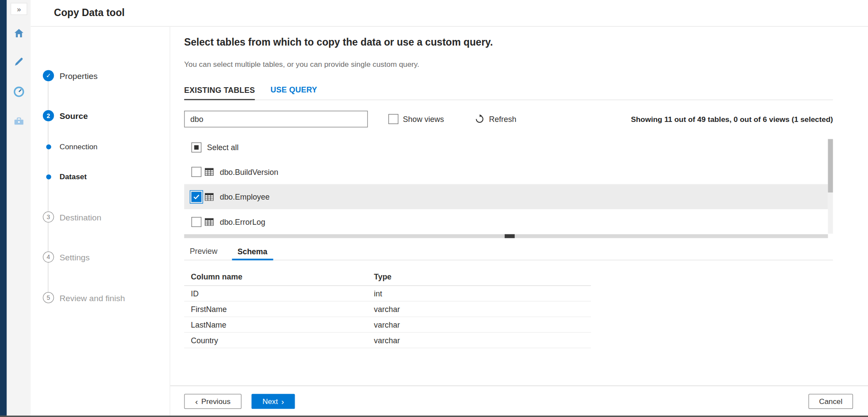  What do you see at coordinates (70, 147) in the screenshot?
I see `wizard-substep-connection: Connection` at bounding box center [70, 147].